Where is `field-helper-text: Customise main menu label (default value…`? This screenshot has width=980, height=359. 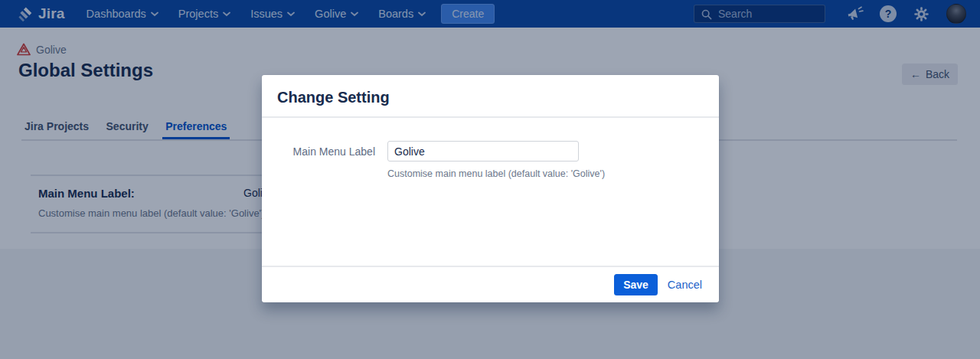 field-helper-text: Customise main menu label (default value… is located at coordinates (553, 174).